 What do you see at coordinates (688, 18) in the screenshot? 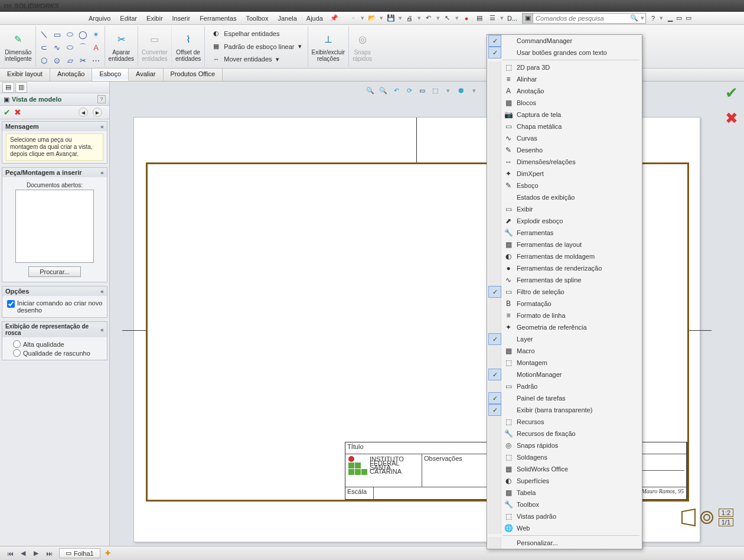
I see `close-icon: ▭` at bounding box center [688, 18].